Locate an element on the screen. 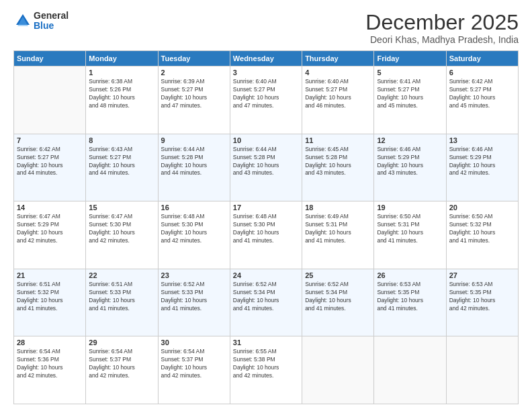  day-number: 22 is located at coordinates (122, 275).